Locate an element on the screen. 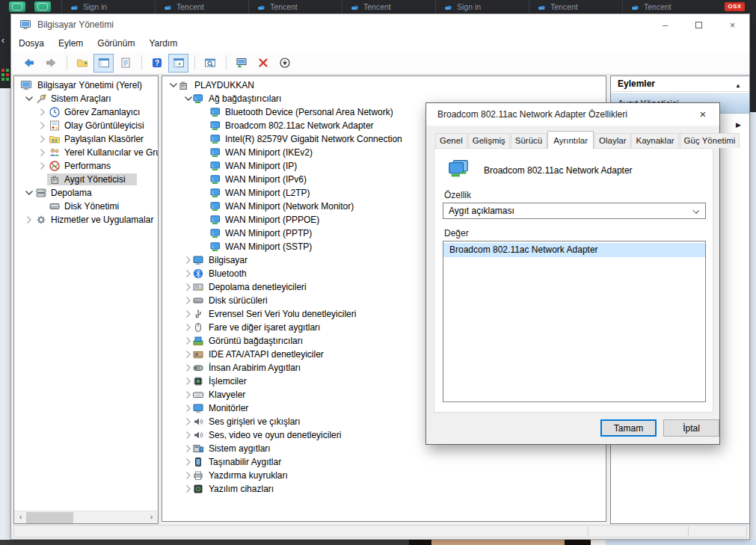  dialog-tab-g-y-netimi: Güç Yönetimi is located at coordinates (710, 141).